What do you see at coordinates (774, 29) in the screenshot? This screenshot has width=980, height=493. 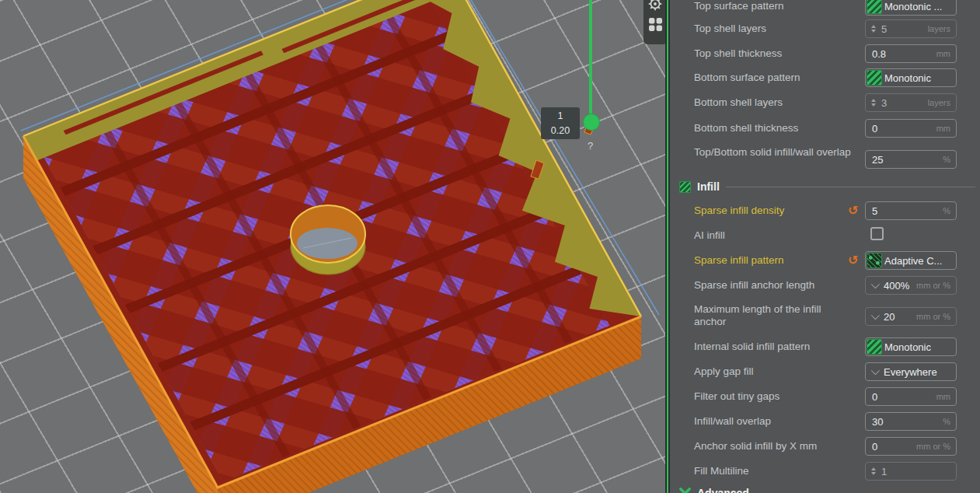 I see `setting-label: Top shell layers` at bounding box center [774, 29].